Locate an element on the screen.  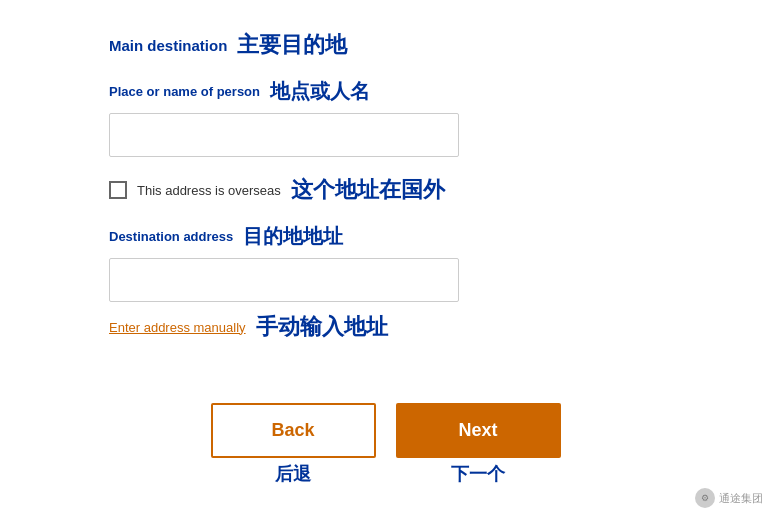
enter-address-row: Enter address manually 手动输入地址 is located at coordinates (386, 327).